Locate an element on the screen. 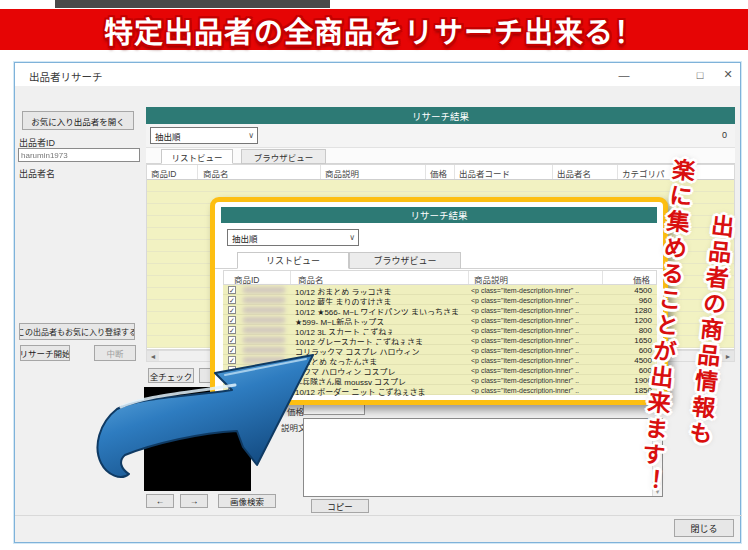 The image size is (748, 550). result-count: 0 is located at coordinates (716, 135).